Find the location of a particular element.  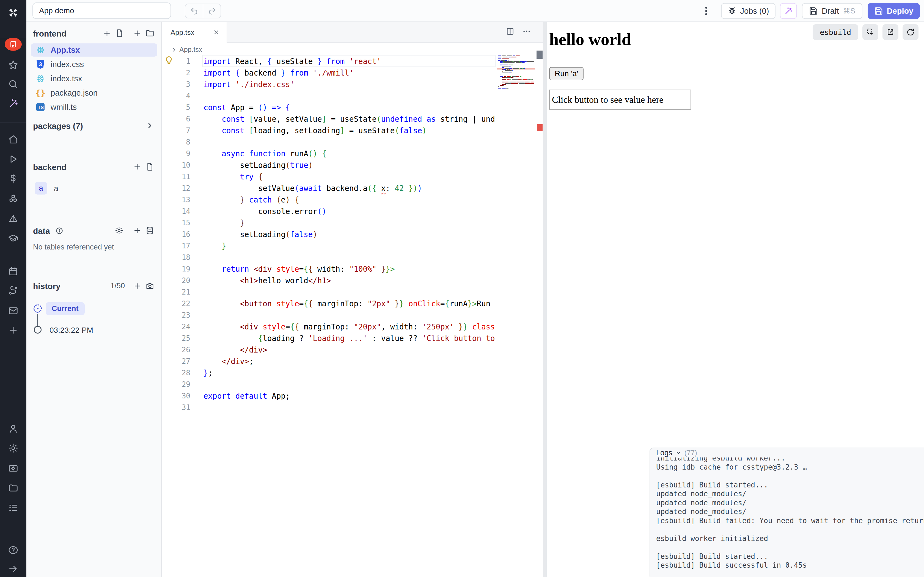

runs-play-icon is located at coordinates (13, 159).